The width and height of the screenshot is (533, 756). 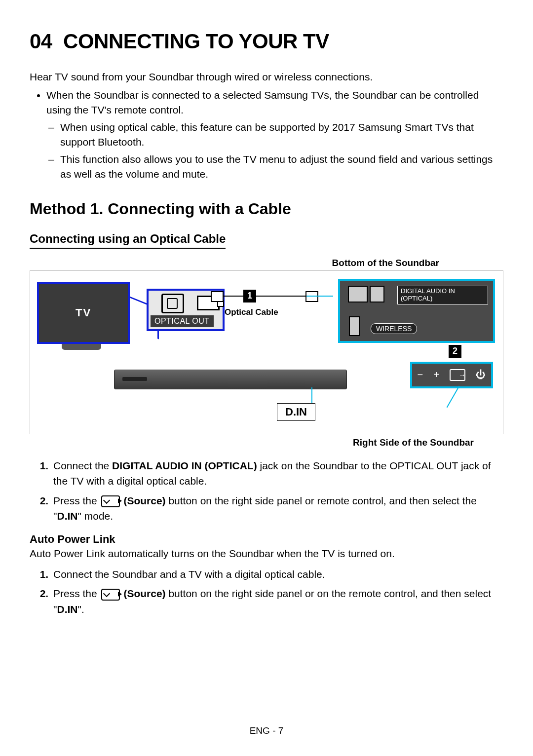 What do you see at coordinates (127, 240) in the screenshot?
I see `sub-heading: Connecting using an Optical Cable` at bounding box center [127, 240].